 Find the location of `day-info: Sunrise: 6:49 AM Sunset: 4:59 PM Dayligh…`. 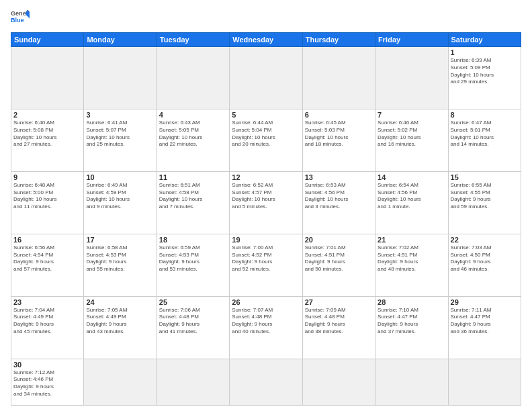

day-info: Sunrise: 6:49 AM Sunset: 4:59 PM Dayligh… is located at coordinates (120, 196).